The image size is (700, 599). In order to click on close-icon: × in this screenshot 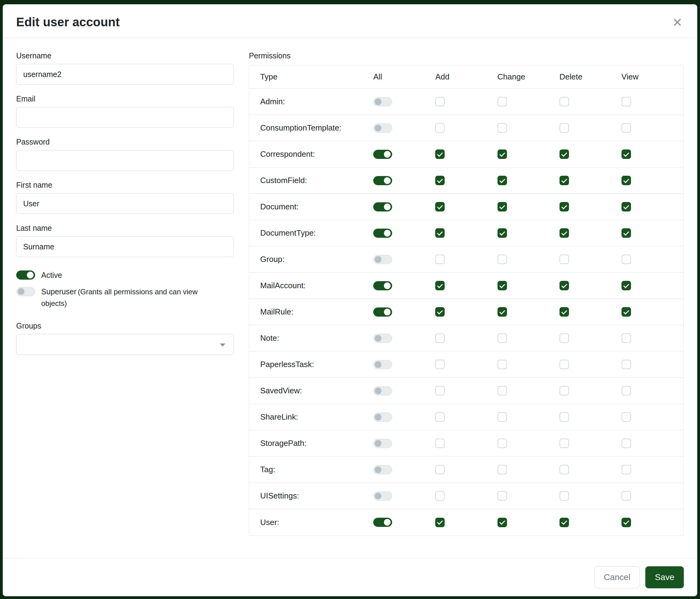, I will do `click(677, 22)`.